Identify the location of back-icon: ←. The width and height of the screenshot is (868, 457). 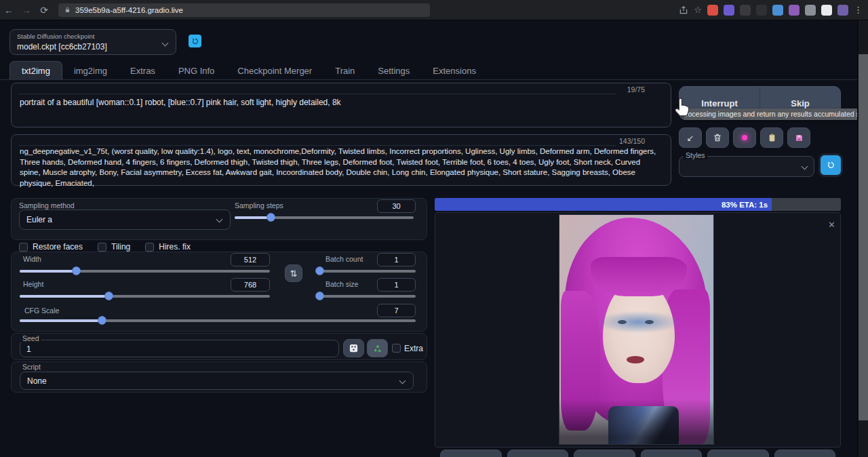
(9, 10).